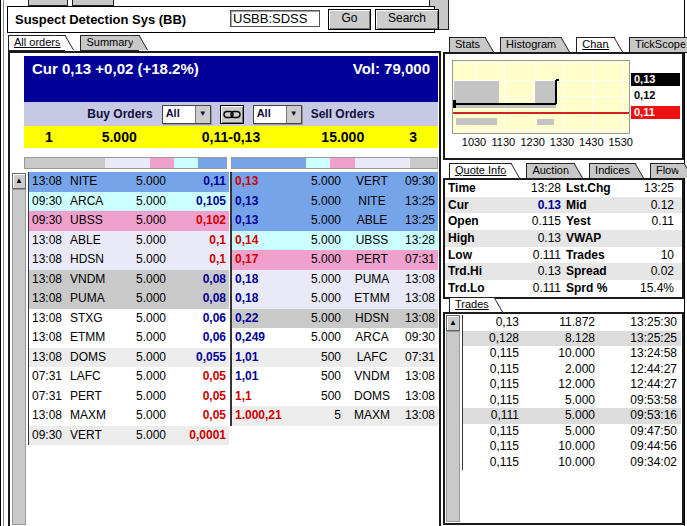 This screenshot has height=526, width=687. What do you see at coordinates (572, 401) in the screenshot?
I see `trade-row: 0,1155.00009:53:58` at bounding box center [572, 401].